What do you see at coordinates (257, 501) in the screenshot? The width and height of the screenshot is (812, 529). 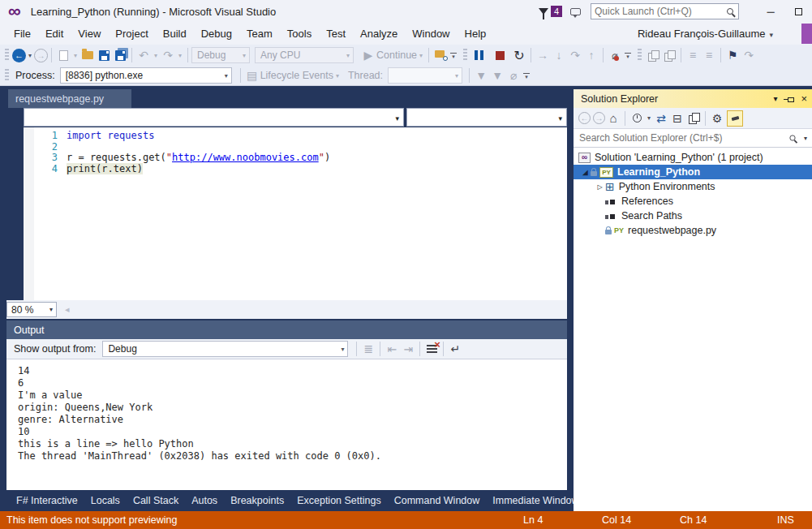 I see `tool-tab-breakpoints: Breakpoints` at bounding box center [257, 501].